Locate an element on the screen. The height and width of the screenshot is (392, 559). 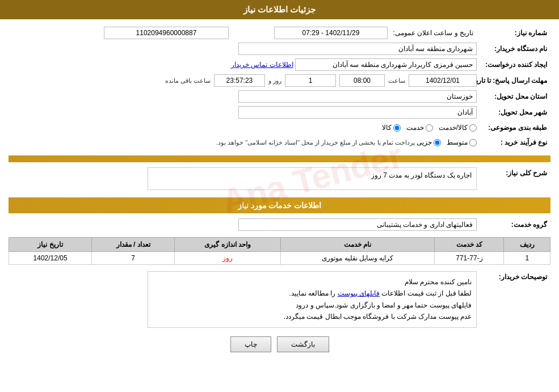
purchase-partial-option: جزیی is located at coordinates (429, 142).